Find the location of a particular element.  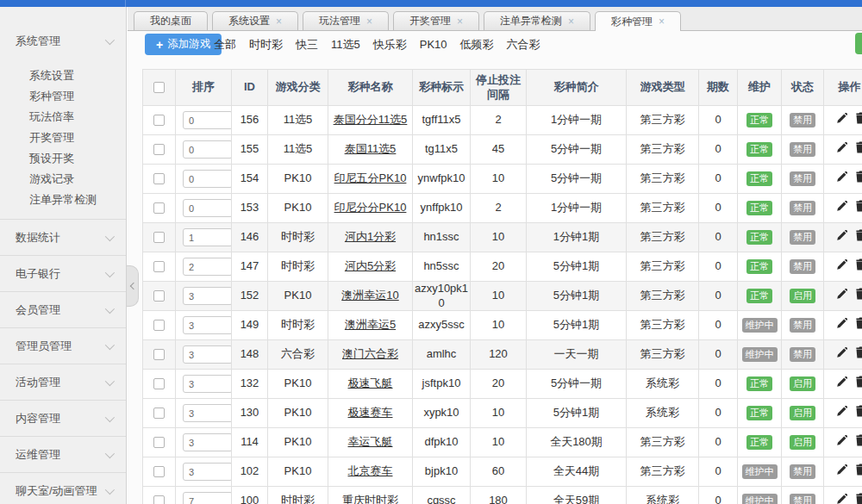

sidebar-item-0-6: 注单异常检测 is located at coordinates (63, 200).